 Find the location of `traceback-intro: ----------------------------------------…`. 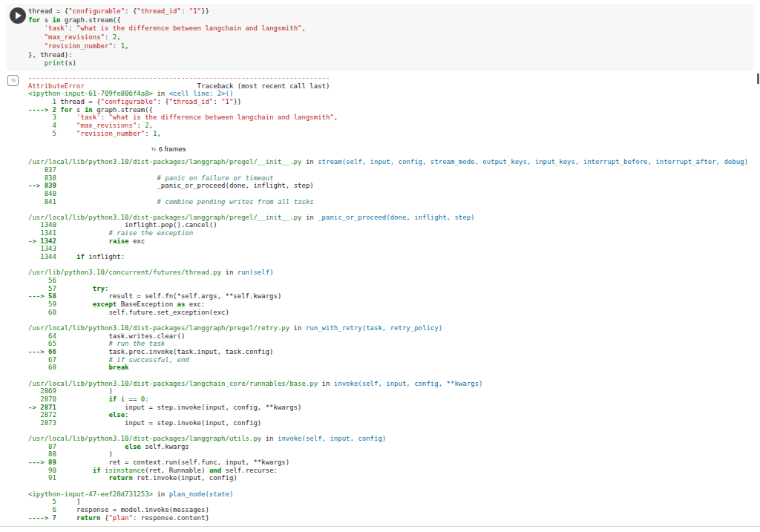

traceback-intro: ----------------------------------------… is located at coordinates (394, 105).